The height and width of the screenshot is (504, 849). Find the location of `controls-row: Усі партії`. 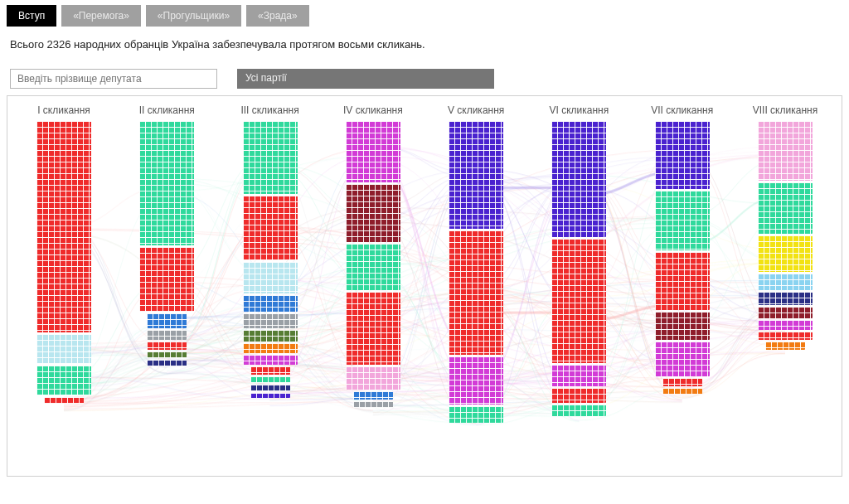

controls-row: Усі партії is located at coordinates (424, 75).